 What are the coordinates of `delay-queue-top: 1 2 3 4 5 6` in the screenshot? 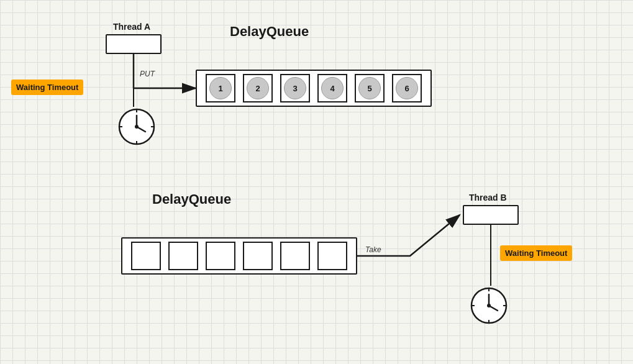 It's located at (314, 88).